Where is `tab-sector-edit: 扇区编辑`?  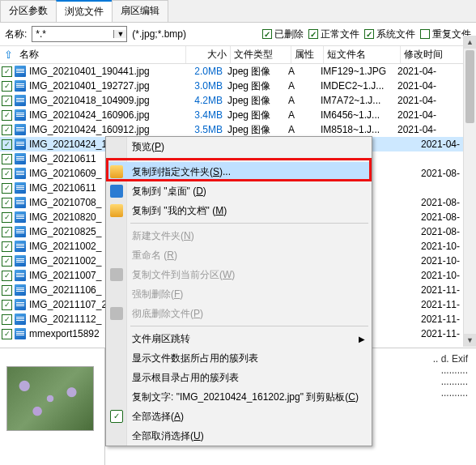
tab-sector-edit: 扇区编辑 is located at coordinates (140, 11).